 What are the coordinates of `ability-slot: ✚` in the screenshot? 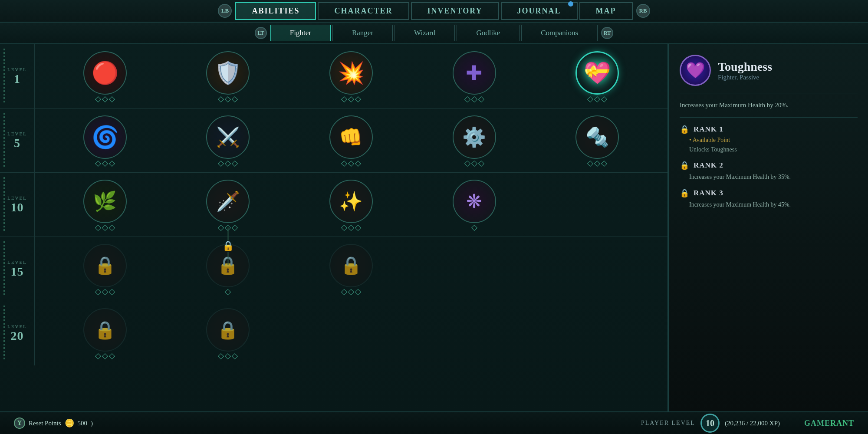 It's located at (474, 76).